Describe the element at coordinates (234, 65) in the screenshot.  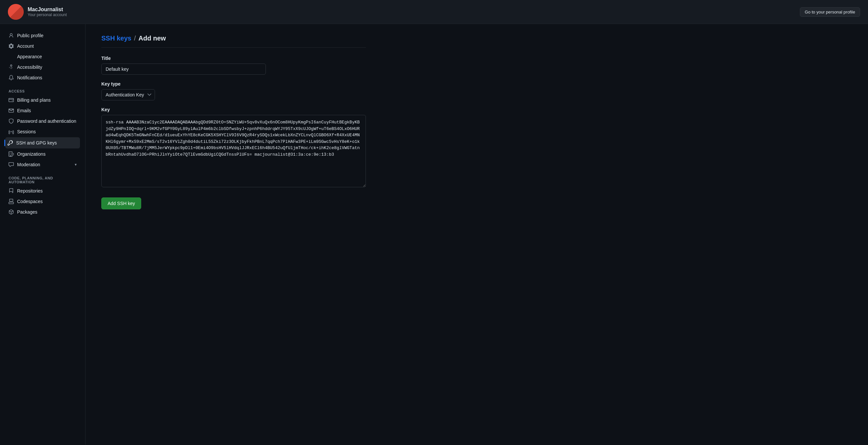
I see `title-field-group: Title` at that location.